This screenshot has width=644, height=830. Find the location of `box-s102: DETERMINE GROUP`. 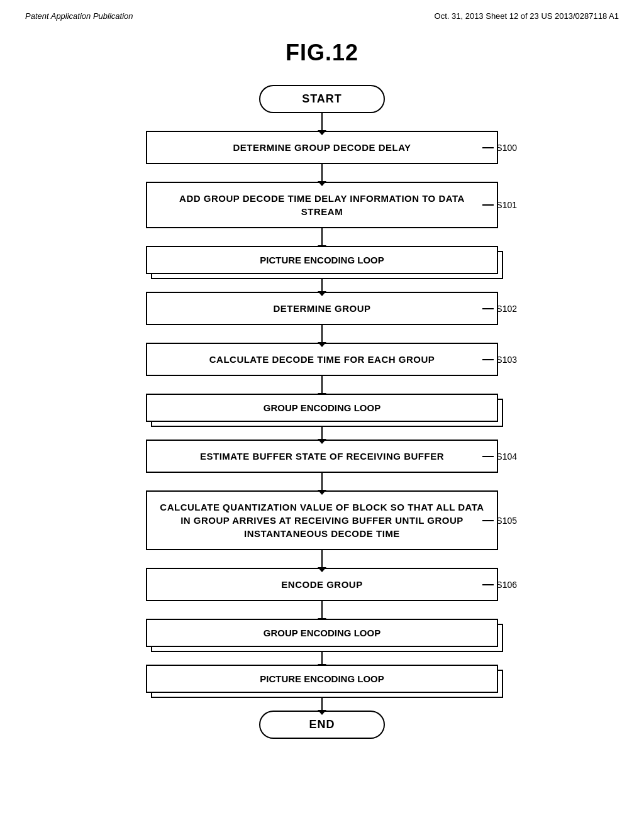

box-s102: DETERMINE GROUP is located at coordinates (322, 308).